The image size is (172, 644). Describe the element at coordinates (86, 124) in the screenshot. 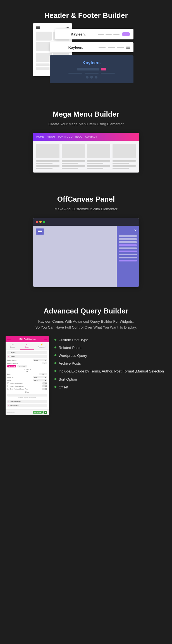

I see `mega-menu-subtitle: Create Your Mega Menu Item Using Element…` at that location.